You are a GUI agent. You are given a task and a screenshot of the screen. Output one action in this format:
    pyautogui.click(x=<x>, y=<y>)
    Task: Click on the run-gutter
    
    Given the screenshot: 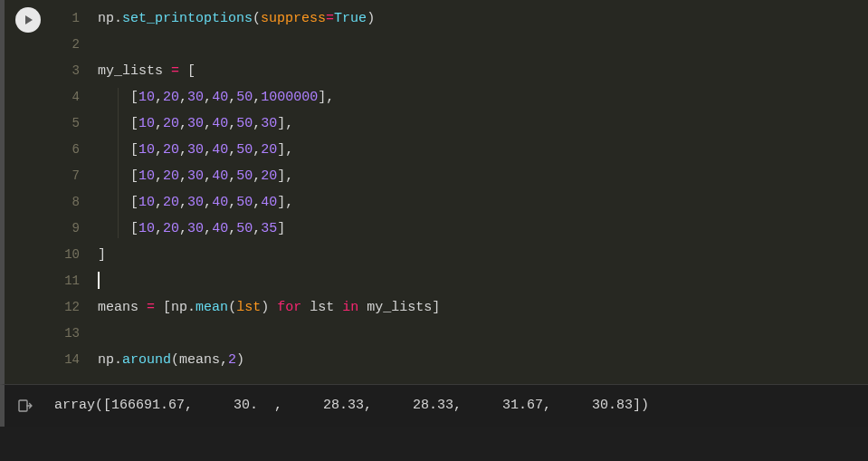 What is the action you would take?
    pyautogui.click(x=29, y=192)
    